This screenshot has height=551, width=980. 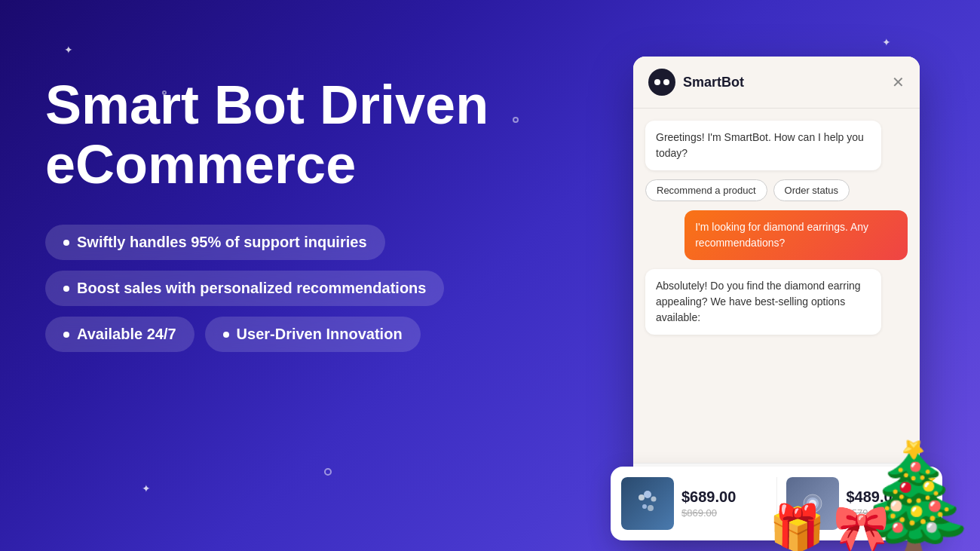 What do you see at coordinates (706, 190) in the screenshot?
I see `quick-reply-recommend: Recommend a product` at bounding box center [706, 190].